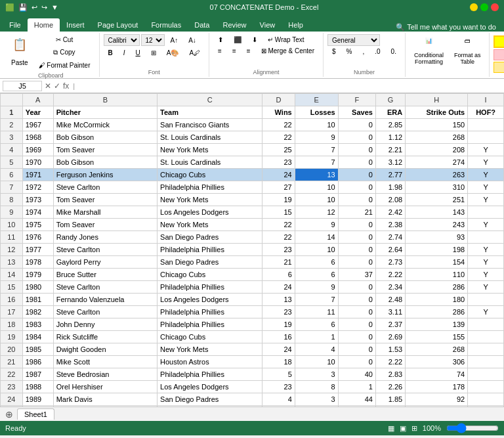  I want to click on cell-H16: 180, so click(437, 299).